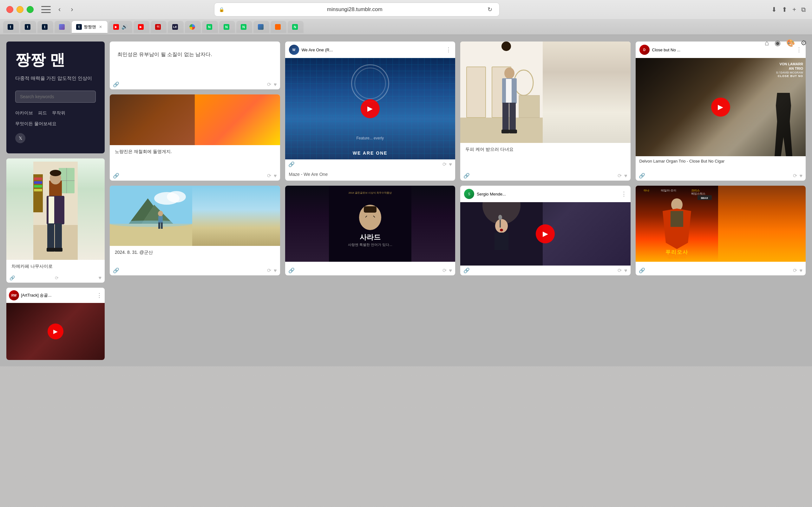 The width and height of the screenshot is (812, 507). What do you see at coordinates (195, 152) in the screenshot?
I see `food-caption: 노량진은 재철회에 돌명게지.` at bounding box center [195, 152].